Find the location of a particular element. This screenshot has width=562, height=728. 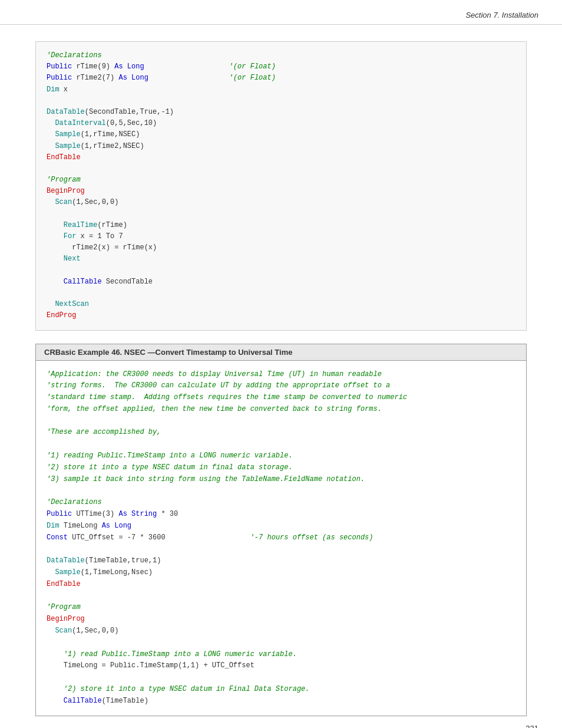

section-title: Section 7. Installation is located at coordinates (502, 15).